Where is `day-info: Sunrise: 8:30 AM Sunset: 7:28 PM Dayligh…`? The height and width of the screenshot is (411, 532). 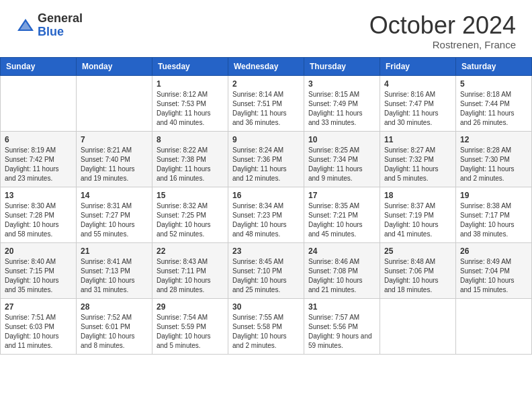
day-info: Sunrise: 8:30 AM Sunset: 7:28 PM Dayligh… is located at coordinates (38, 220).